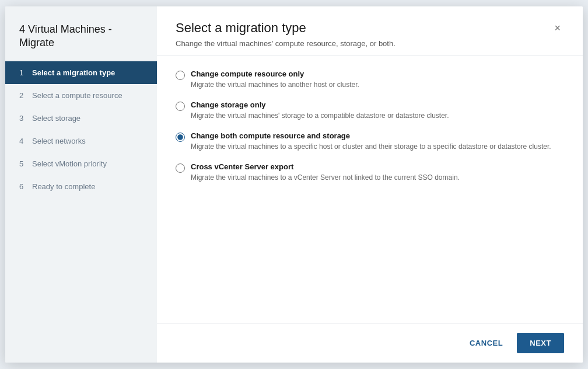 Image resolution: width=588 pixels, height=369 pixels. What do you see at coordinates (77, 96) in the screenshot?
I see `step-label-2: Select a compute resource` at bounding box center [77, 96].